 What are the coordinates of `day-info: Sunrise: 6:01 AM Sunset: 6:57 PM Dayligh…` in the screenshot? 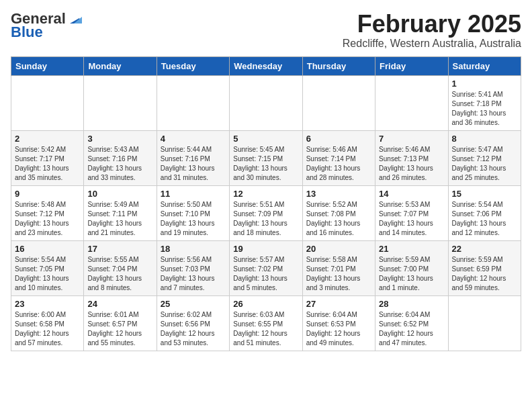 It's located at (120, 329).